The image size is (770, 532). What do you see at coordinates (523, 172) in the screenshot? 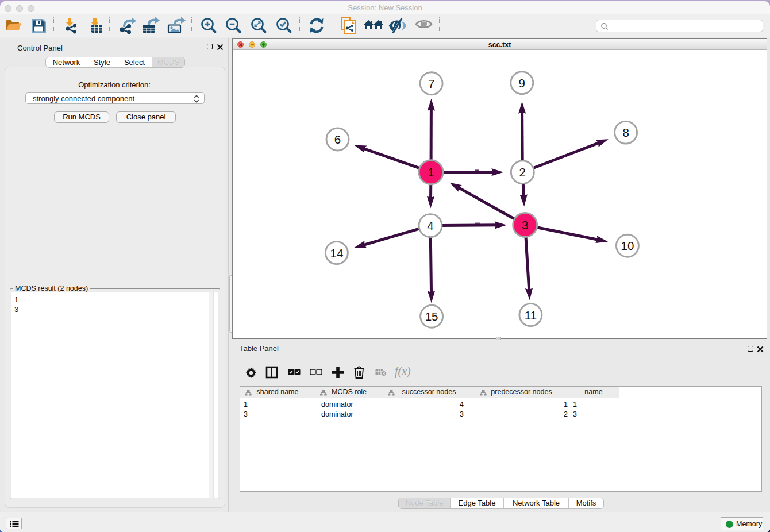
I see `svg-text: 2` at bounding box center [523, 172].